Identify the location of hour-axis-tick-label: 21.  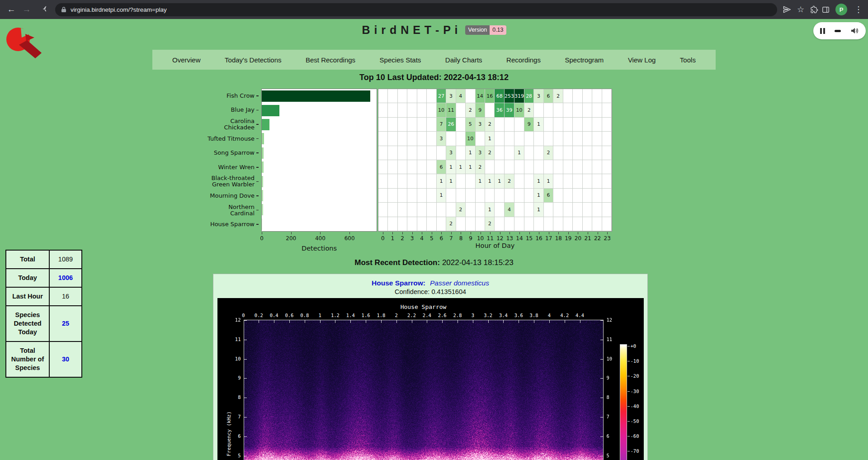
(588, 238).